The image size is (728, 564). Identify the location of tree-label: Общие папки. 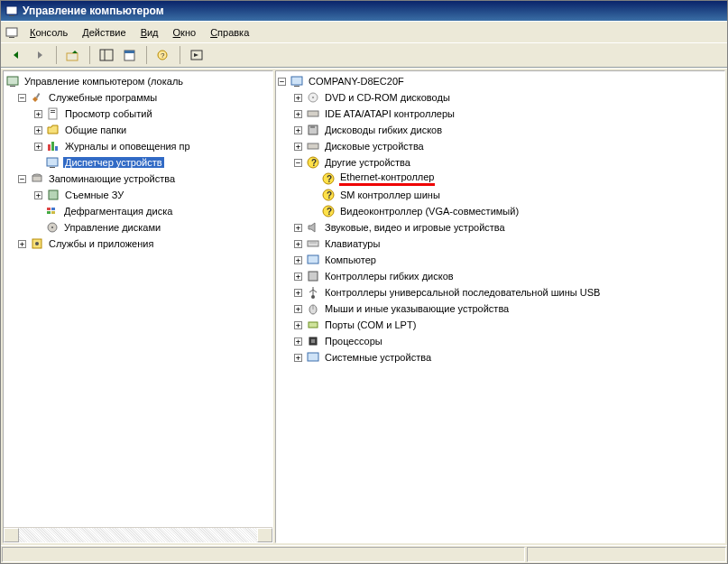
(96, 130).